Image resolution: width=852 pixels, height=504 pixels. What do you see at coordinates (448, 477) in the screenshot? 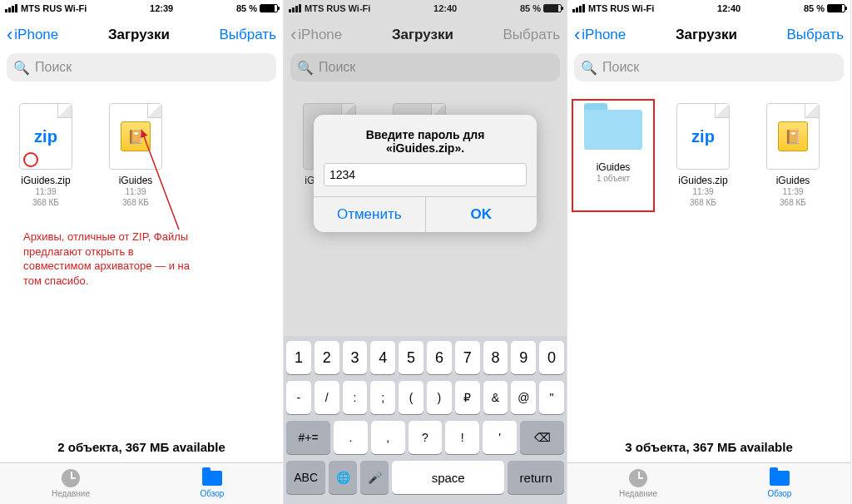
I see `key-space: space` at bounding box center [448, 477].